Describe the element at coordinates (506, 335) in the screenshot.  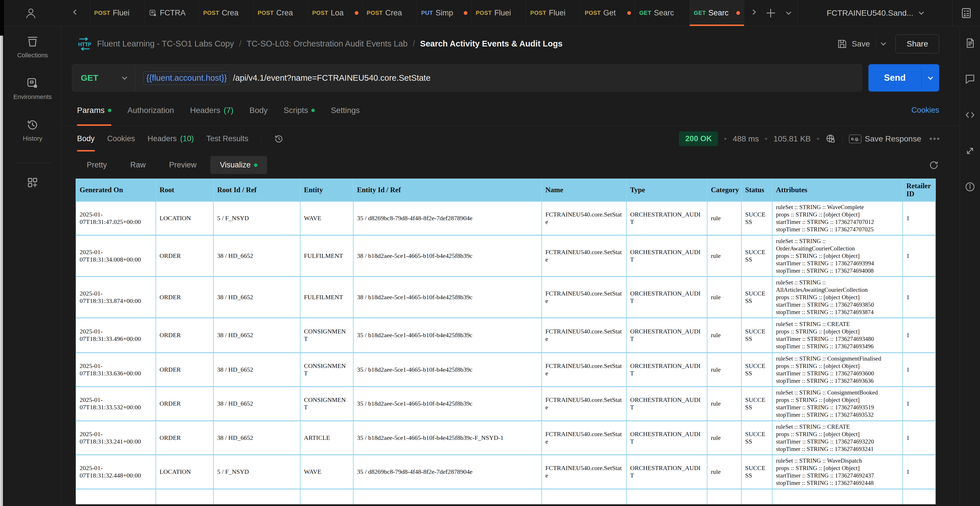
I see `table-row: 2025-01-07T18:31:33.496+00:00ORDER38 / H…` at that location.